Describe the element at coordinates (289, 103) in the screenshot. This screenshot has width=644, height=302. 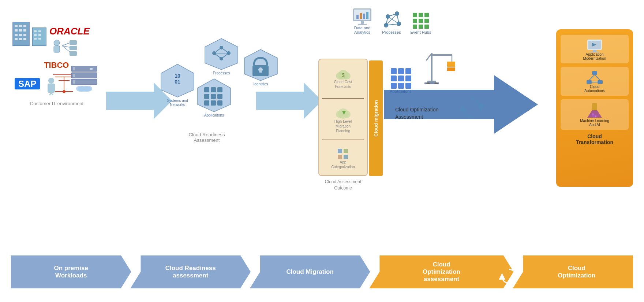
I see `arrow-assessment` at that location.